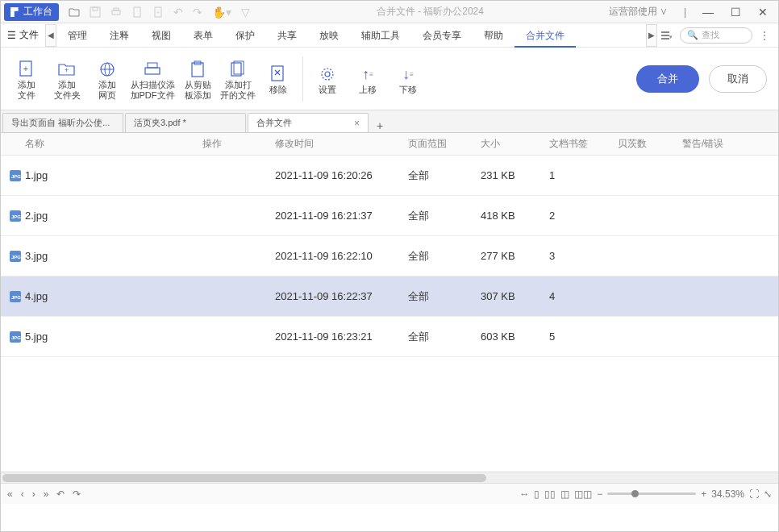 Image resolution: width=779 pixels, height=532 pixels. What do you see at coordinates (703, 494) in the screenshot?
I see `zoom-in-icon: +` at bounding box center [703, 494].